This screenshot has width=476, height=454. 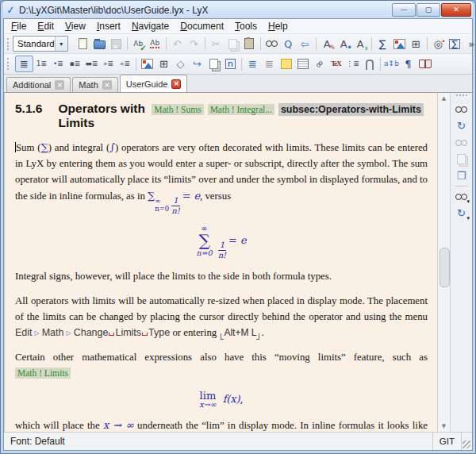 What do you see at coordinates (92, 63) in the screenshot?
I see `labeling-list-button: ▬≣` at bounding box center [92, 63].